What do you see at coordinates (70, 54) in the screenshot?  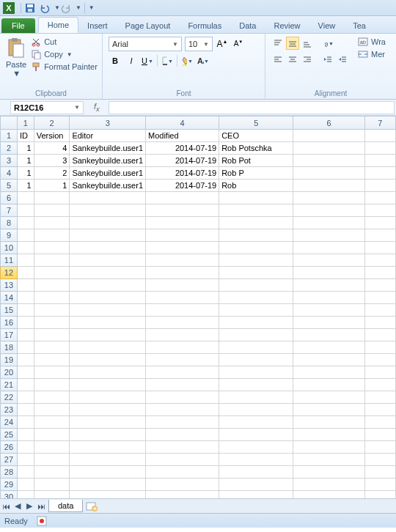 I see `copy-dropdown-icon: ▼` at bounding box center [70, 54].